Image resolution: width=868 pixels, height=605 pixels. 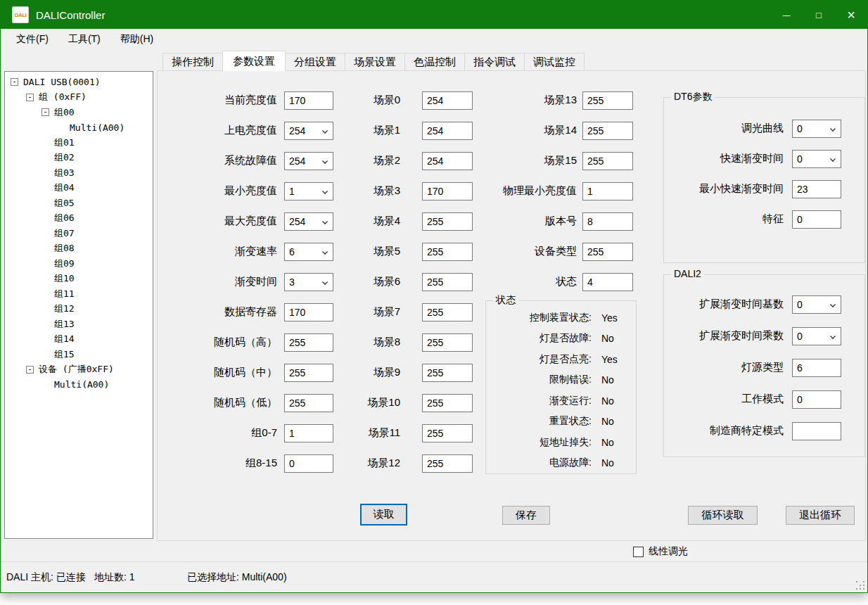 What do you see at coordinates (20, 15) in the screenshot?
I see `app-icon: DALI` at bounding box center [20, 15].